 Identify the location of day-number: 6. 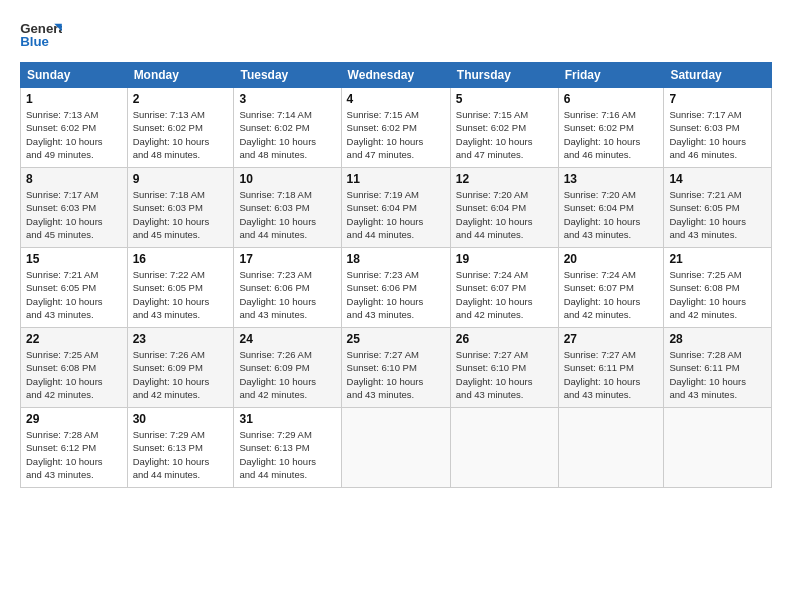
(612, 99).